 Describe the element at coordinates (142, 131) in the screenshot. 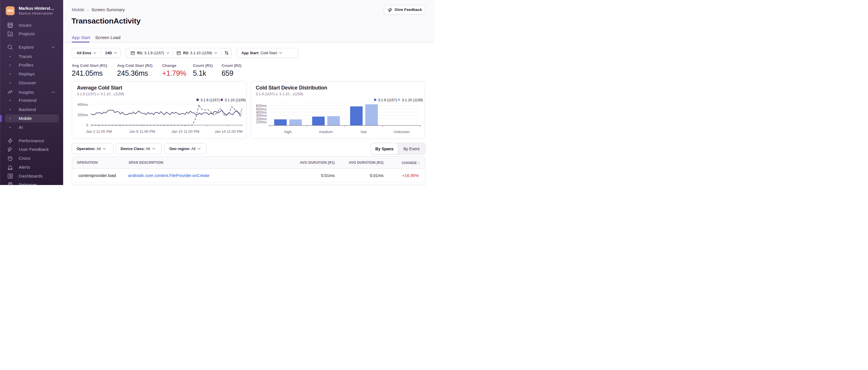

I see `svg-text: Jan 6 11:00 PM` at that location.